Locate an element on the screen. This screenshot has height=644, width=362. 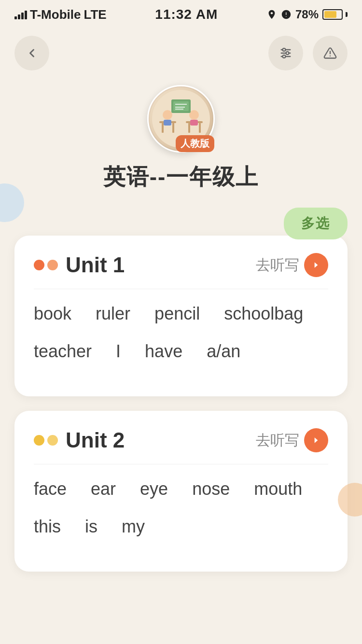
word-ear: ear is located at coordinates (103, 489).